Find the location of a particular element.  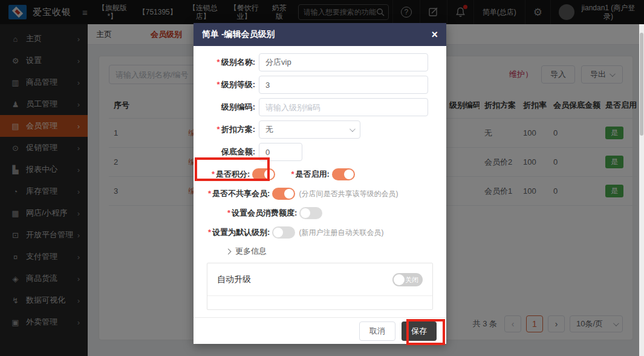

auto-upgrade-state: 关闭 is located at coordinates (412, 280).